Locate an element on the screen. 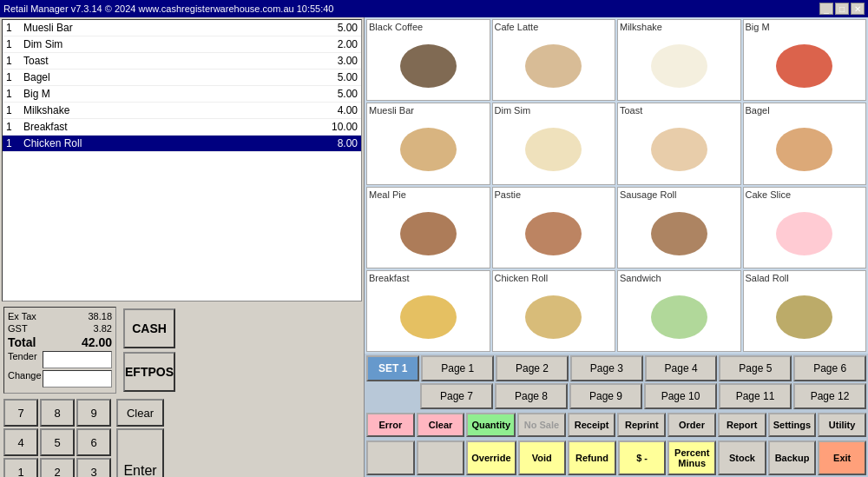  page-nav-row-2: Page 7Page 8Page 9Page 10Page 11Page 12 is located at coordinates (616, 396).